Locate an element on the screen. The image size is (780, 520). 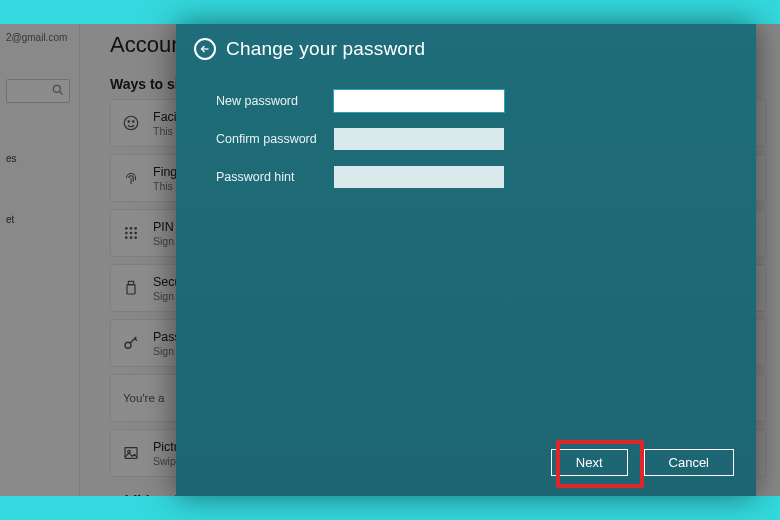
confirm-password-label: Confirm password is located at coordinates (275, 139).